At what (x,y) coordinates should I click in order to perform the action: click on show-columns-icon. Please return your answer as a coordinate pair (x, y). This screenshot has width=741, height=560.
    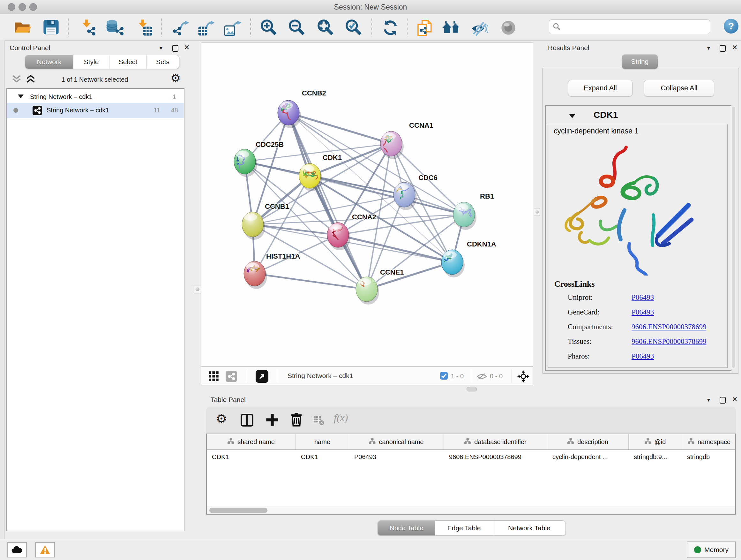
    Looking at the image, I should click on (247, 420).